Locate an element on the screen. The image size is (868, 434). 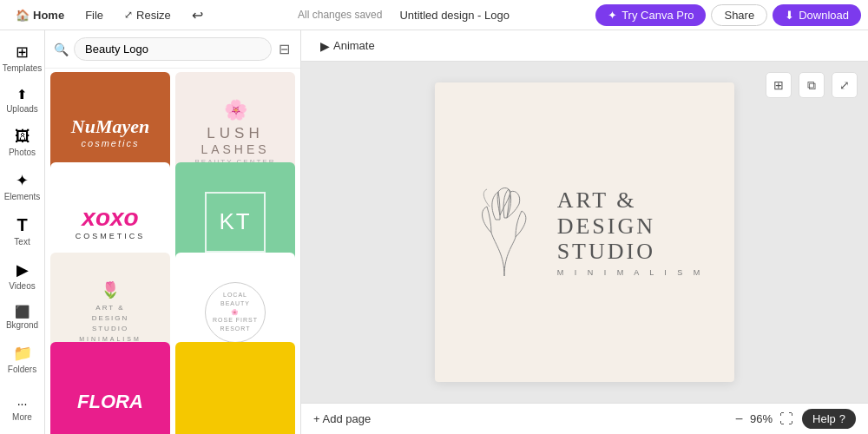
logo-content: ART & DESIGN STUDIO M I N I M A L I S M is located at coordinates (585, 233).